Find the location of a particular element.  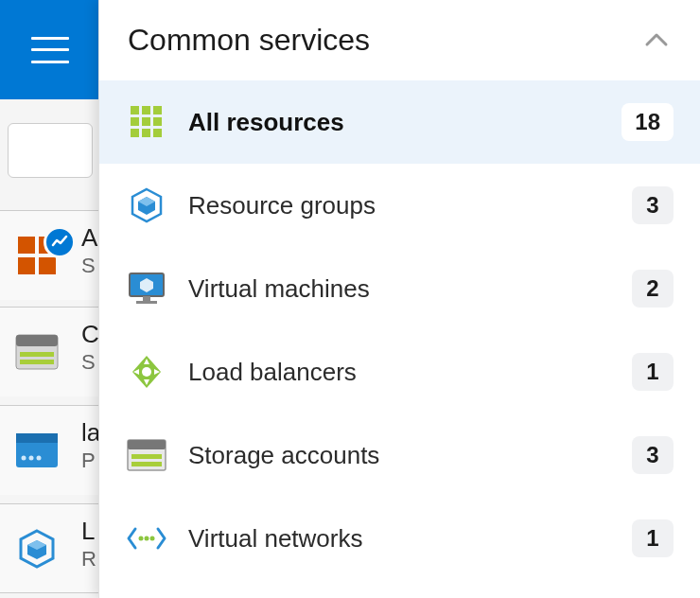

all-resources-tile-icon is located at coordinates (37, 255).